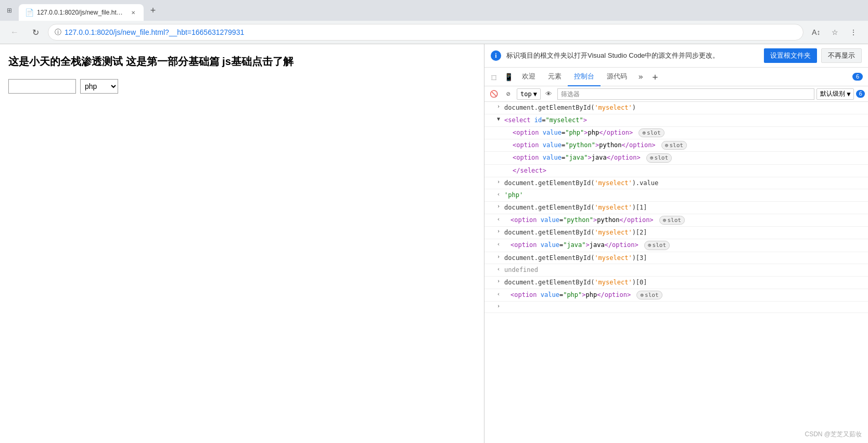 The image size is (868, 443). I want to click on more-tabs-button: », so click(641, 77).